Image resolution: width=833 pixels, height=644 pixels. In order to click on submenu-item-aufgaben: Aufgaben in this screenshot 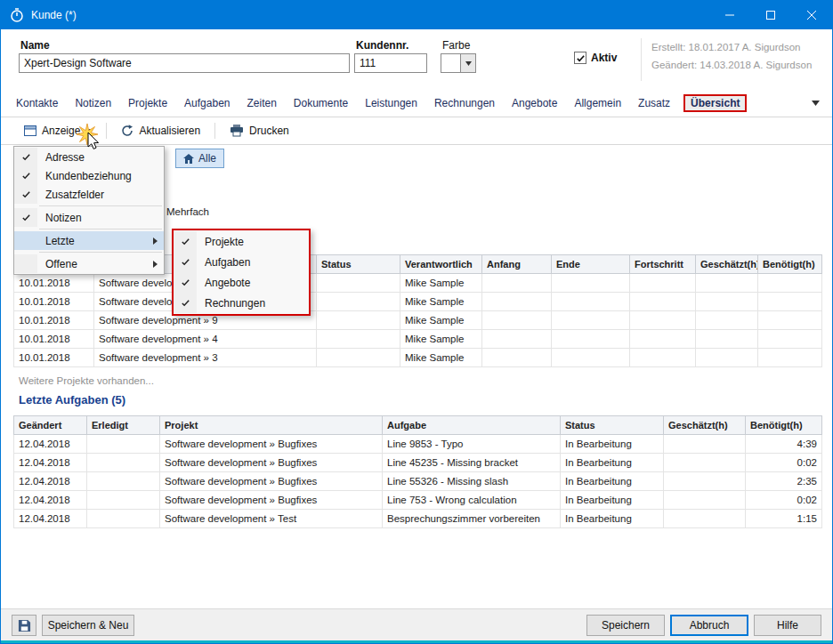, I will do `click(241, 262)`.